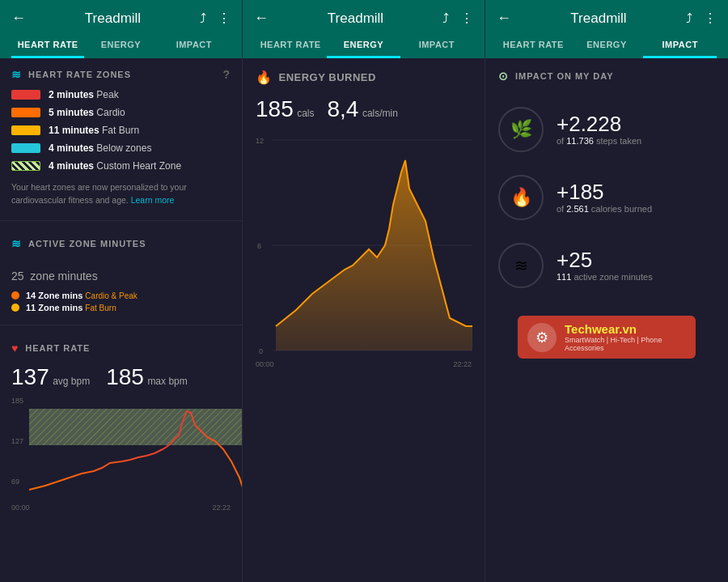  What do you see at coordinates (121, 241) in the screenshot?
I see `section-azm-header: ≋ ACTIVE ZONE MINUTES` at bounding box center [121, 241].